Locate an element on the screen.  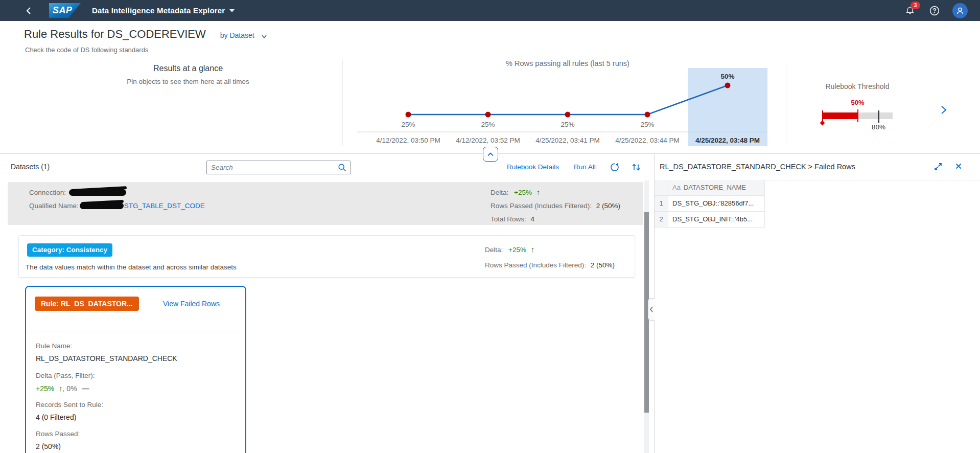
threshold-marker-diamond is located at coordinates (823, 123).